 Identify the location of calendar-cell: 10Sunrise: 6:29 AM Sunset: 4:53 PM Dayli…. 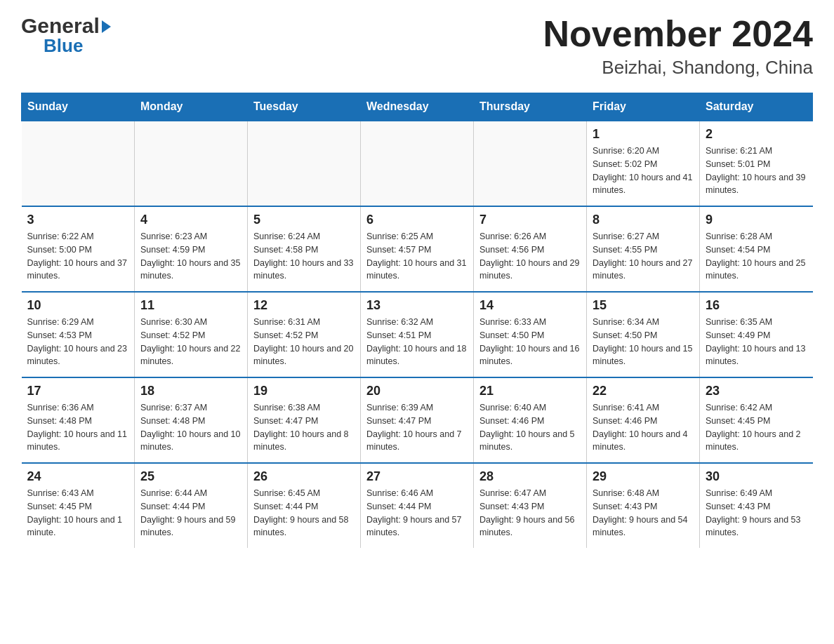
(79, 335).